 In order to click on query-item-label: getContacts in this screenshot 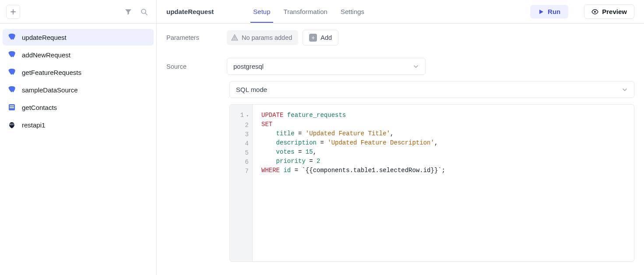, I will do `click(39, 108)`.